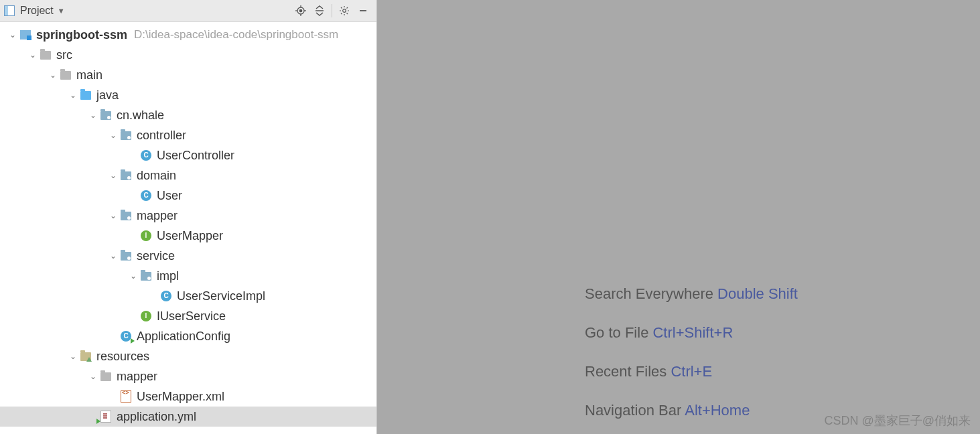 This screenshot has height=434, width=980. What do you see at coordinates (123, 356) in the screenshot?
I see `tree-node-label: resources` at bounding box center [123, 356].